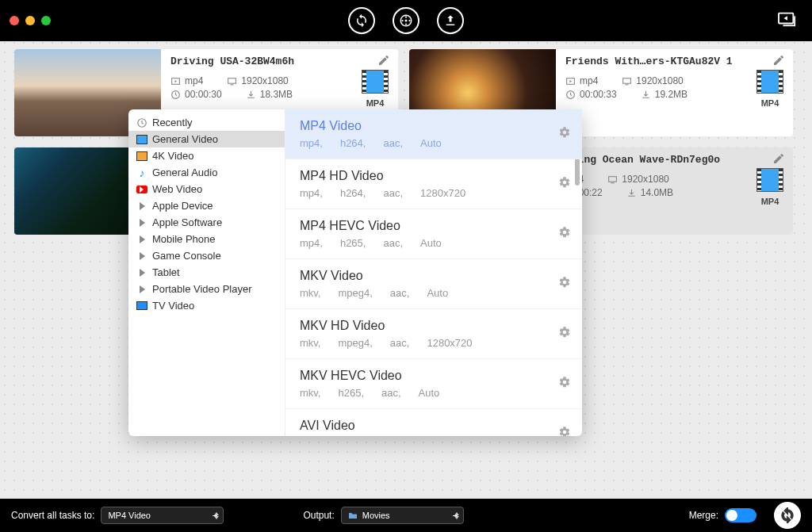 This screenshot has height=532, width=812. What do you see at coordinates (434, 384) in the screenshot?
I see `format-preset-row: MKV HEVC Videomkv,h265,aac,Auto` at bounding box center [434, 384].